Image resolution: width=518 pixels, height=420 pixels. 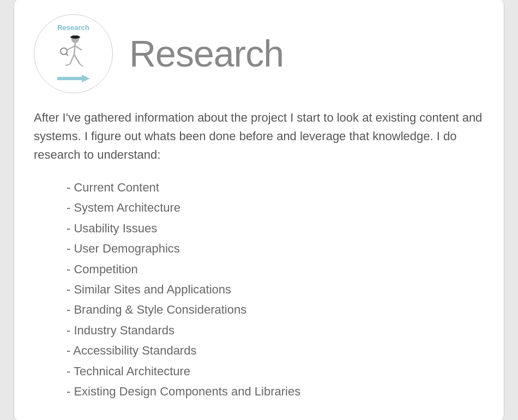 What do you see at coordinates (275, 207) in the screenshot?
I see `list-item: - System Architecture` at bounding box center [275, 207].